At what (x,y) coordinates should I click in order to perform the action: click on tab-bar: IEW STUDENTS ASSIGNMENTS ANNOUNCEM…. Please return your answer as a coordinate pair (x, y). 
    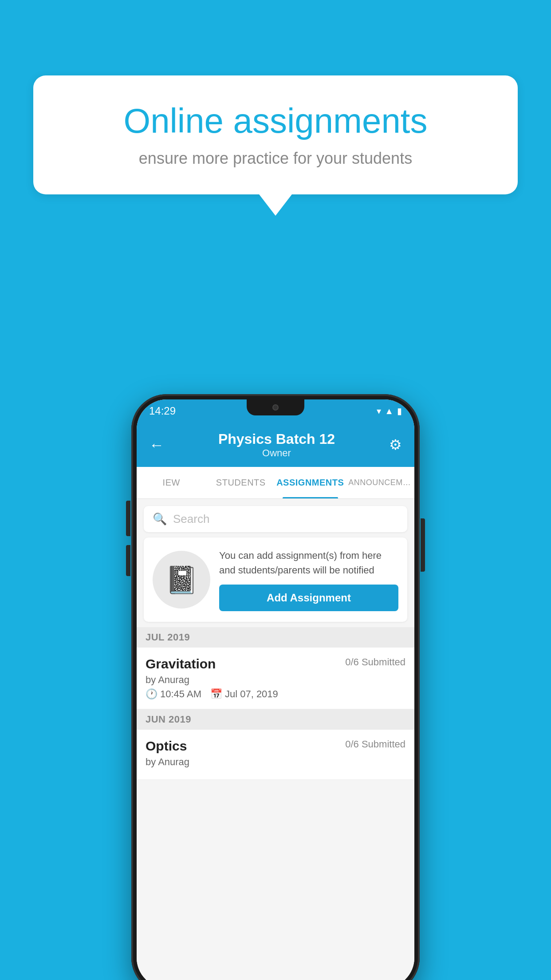
    Looking at the image, I should click on (276, 483).